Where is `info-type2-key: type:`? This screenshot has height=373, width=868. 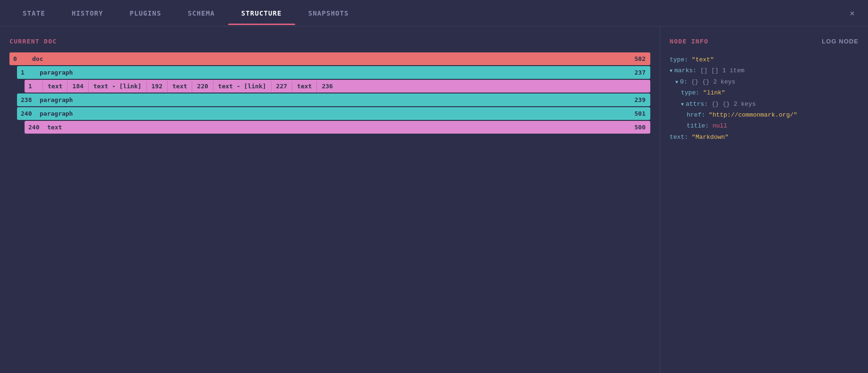 info-type2-key: type: is located at coordinates (690, 93).